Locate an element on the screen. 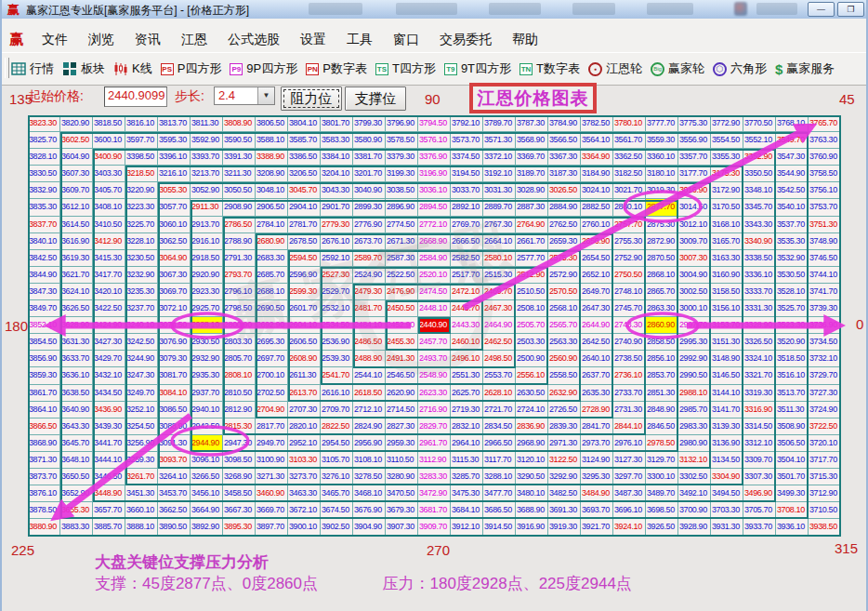  grid-cell: 2517.70 is located at coordinates (467, 275).